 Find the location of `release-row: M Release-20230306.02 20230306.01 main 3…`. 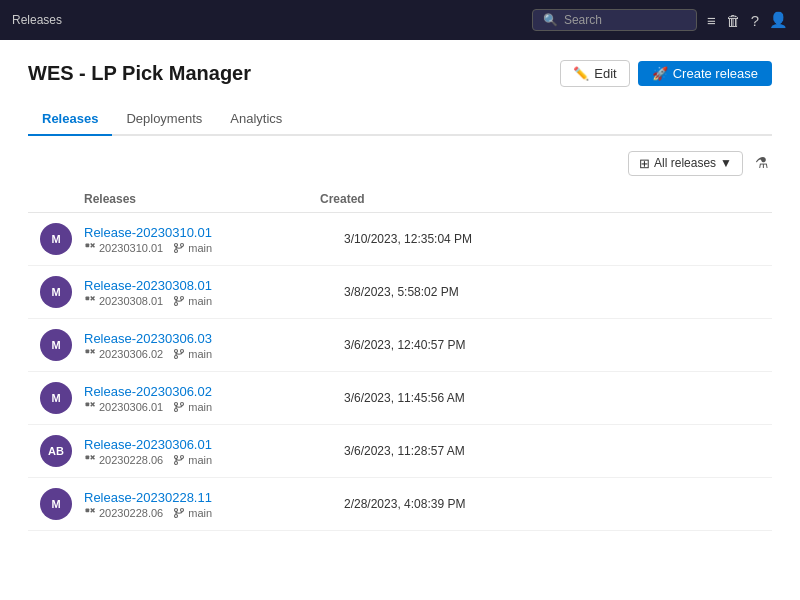

release-row: M Release-20230306.02 20230306.01 main 3… is located at coordinates (400, 398).